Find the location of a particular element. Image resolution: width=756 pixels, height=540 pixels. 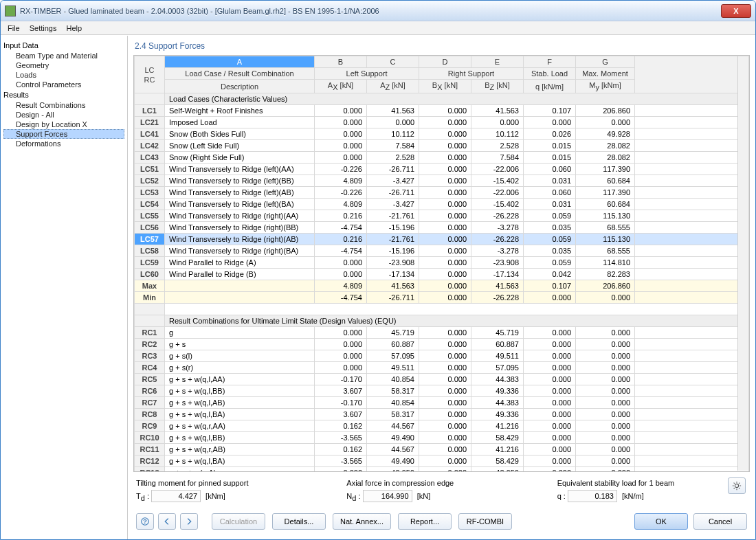

table-row: RC1g0.00045.7190.00045.7190.0000.000 is located at coordinates (442, 333).